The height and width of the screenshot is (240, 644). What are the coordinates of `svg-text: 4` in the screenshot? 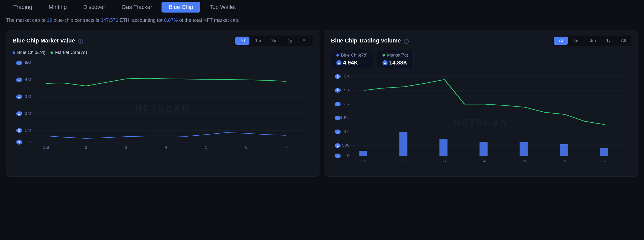 It's located at (485, 161).